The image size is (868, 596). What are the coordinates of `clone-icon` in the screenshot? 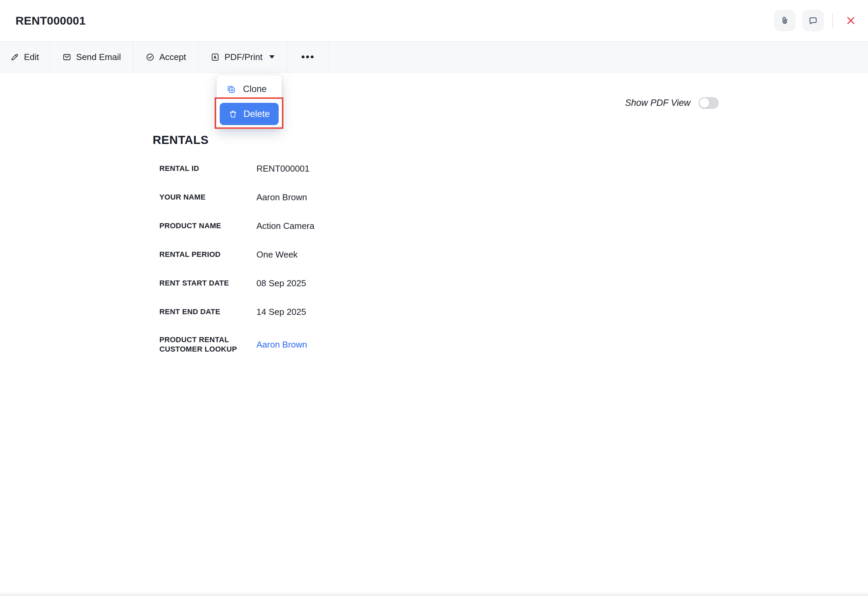 It's located at (231, 89).